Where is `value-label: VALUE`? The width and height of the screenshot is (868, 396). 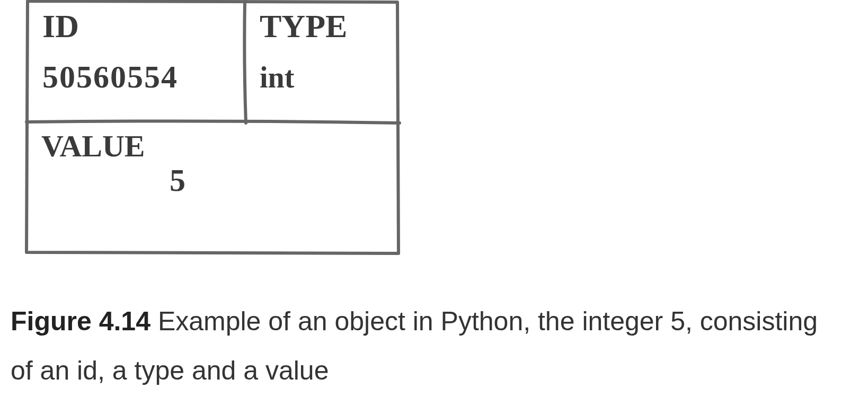
value-label: VALUE is located at coordinates (93, 146).